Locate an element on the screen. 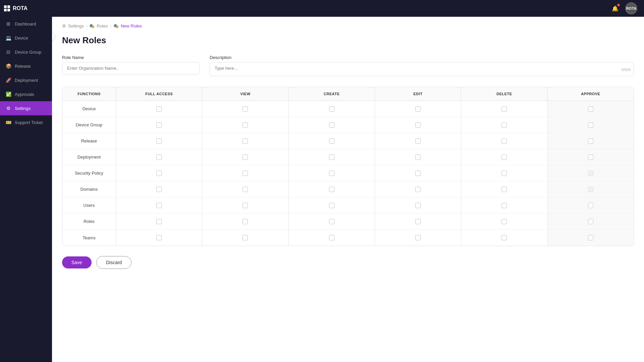  checkbox-approve-device-group is located at coordinates (591, 125).